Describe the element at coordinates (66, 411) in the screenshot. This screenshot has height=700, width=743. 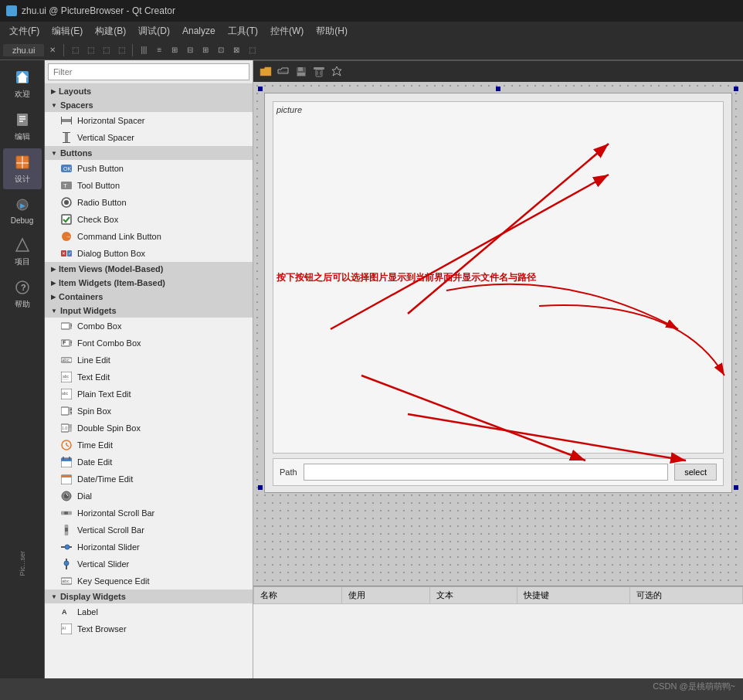
I see `spinbox-icon: ▲▼` at that location.